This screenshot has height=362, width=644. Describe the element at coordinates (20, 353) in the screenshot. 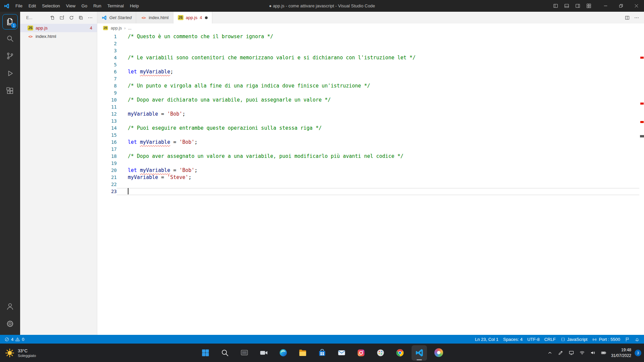

I see `weather-widget: 33°C Soleggiato` at that location.